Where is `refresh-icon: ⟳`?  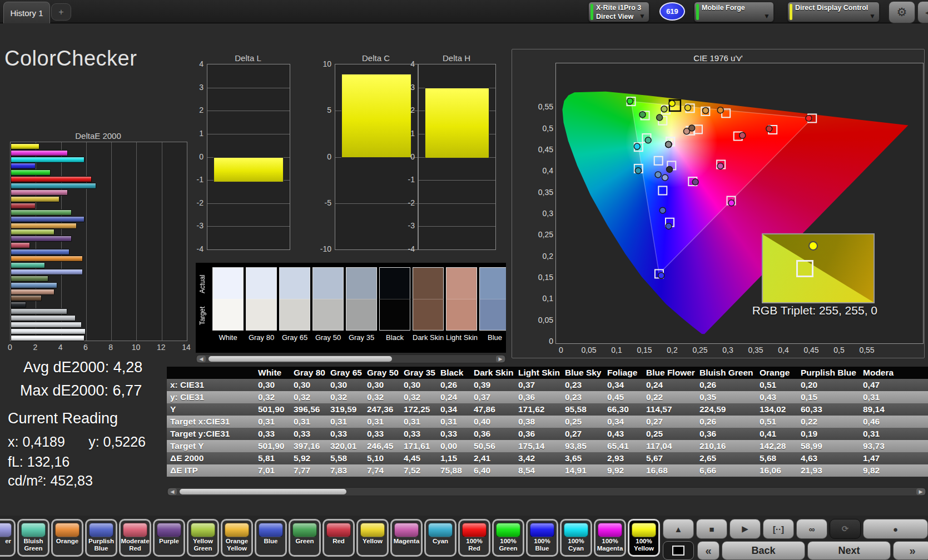
refresh-icon: ⟳ is located at coordinates (845, 529).